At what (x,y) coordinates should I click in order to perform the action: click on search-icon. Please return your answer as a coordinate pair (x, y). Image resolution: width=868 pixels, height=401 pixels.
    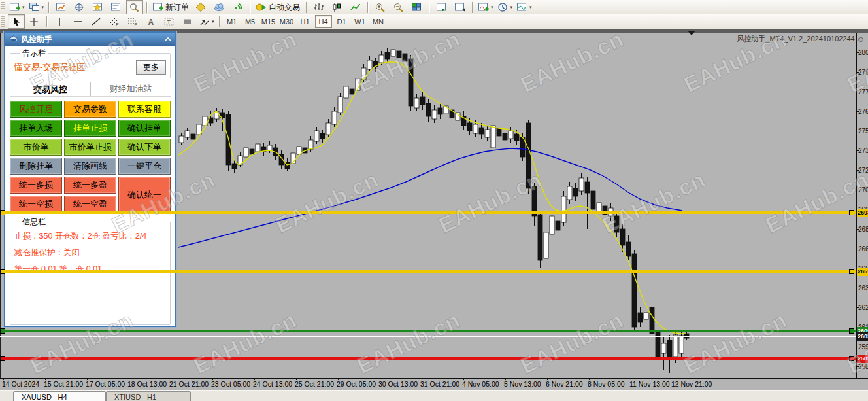
    Looking at the image, I should click on (135, 7).